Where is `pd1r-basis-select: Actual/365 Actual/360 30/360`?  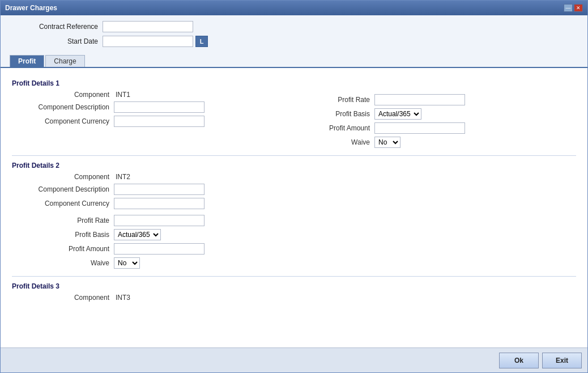 pd1r-basis-select: Actual/365 Actual/360 30/360 is located at coordinates (398, 114).